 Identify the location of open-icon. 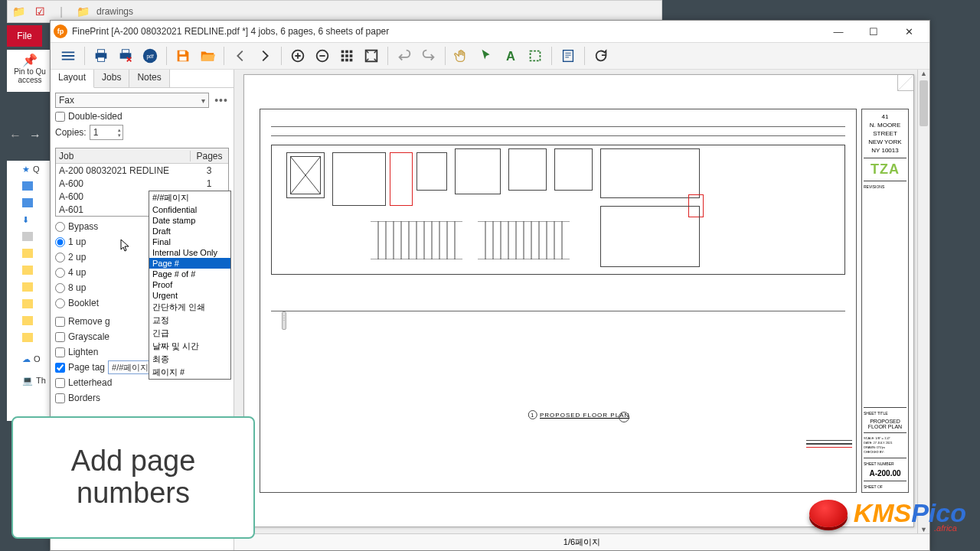
(207, 56).